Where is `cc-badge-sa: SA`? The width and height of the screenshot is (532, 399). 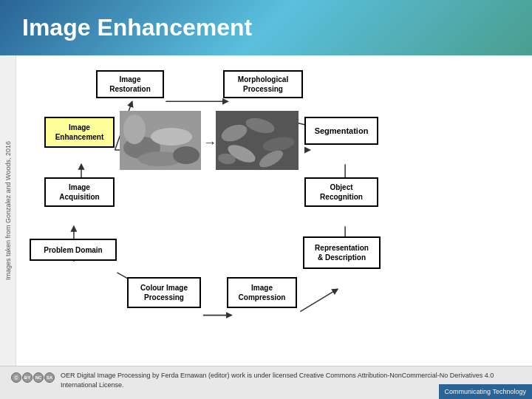 cc-badge-sa: SA is located at coordinates (50, 378).